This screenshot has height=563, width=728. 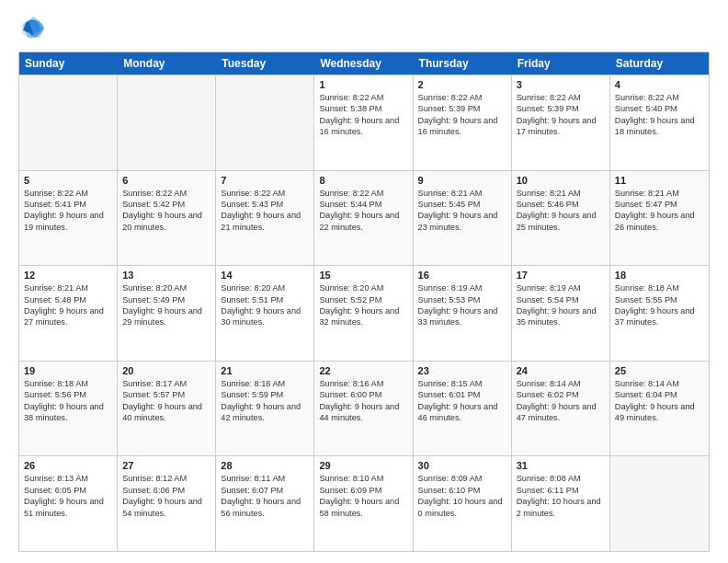 What do you see at coordinates (265, 300) in the screenshot?
I see `sunset-text: Sunset: 5:51 PM` at bounding box center [265, 300].